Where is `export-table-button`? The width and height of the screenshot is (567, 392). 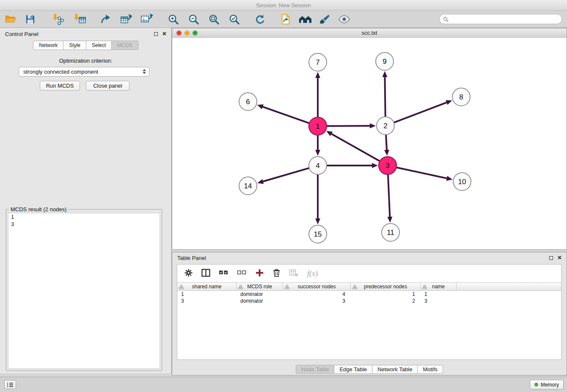 export-table-button is located at coordinates (127, 19).